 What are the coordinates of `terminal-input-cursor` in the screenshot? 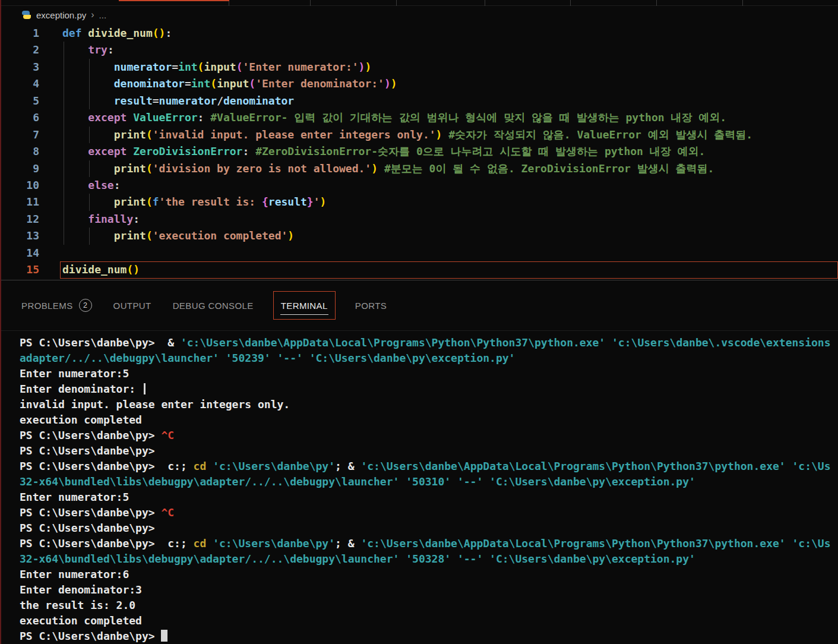 It's located at (145, 389).